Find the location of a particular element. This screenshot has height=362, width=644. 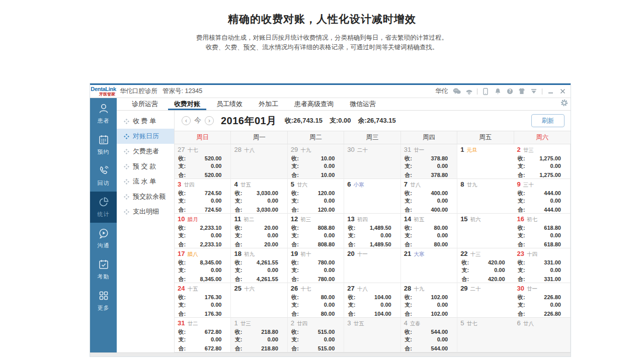

calendar-day-cell: 15 初六 收: 支: 合: is located at coordinates (486, 231).